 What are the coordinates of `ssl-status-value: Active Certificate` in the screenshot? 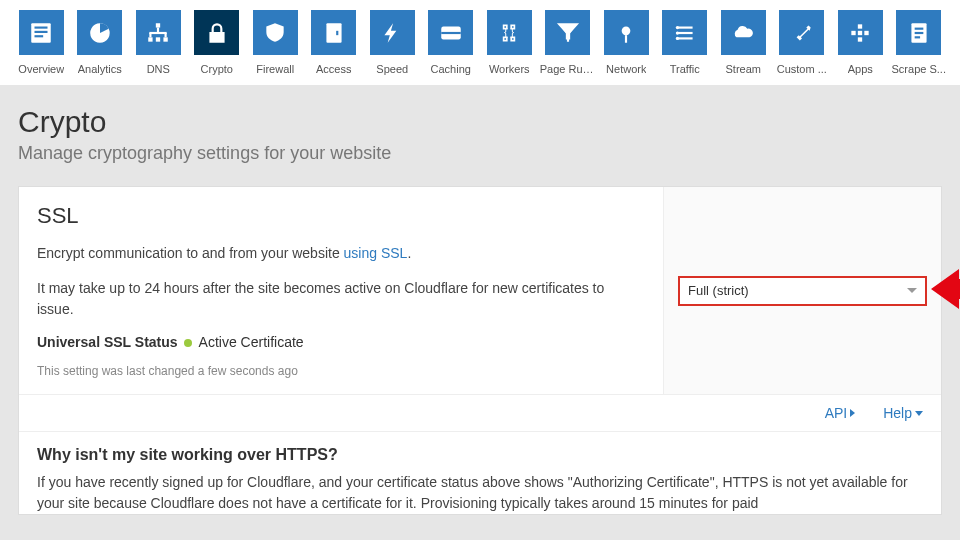 It's located at (252, 342).